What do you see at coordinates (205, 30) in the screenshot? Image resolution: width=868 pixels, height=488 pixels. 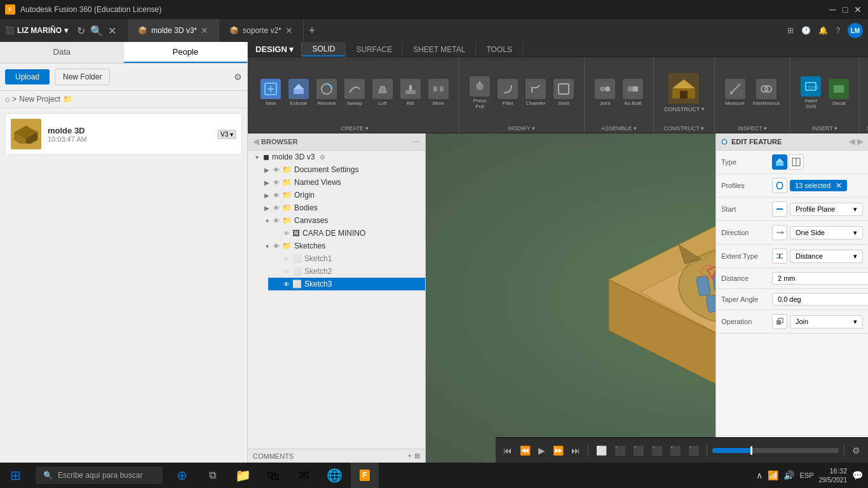 I see `tab-close-1: ✕` at bounding box center [205, 30].